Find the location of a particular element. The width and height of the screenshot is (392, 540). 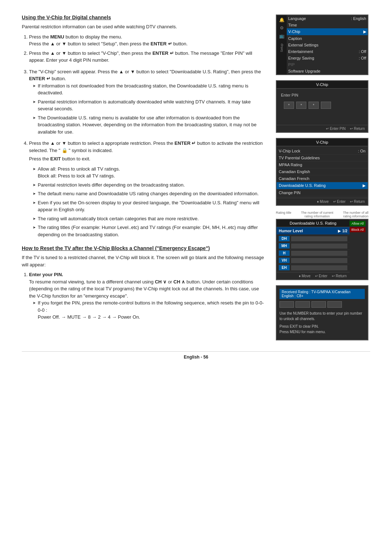

dl-row-dh: DH is located at coordinates (313, 239).